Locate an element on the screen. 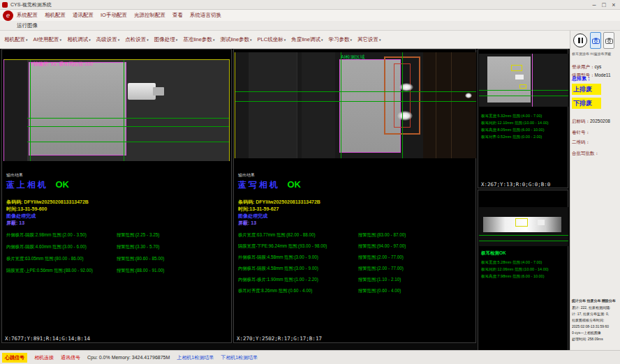 This screenshot has height=364, width=620. menu-bar: 系统配置 相机配置 通讯配置 IO手动配置 光源控制配置 查看 系统语言切换 is located at coordinates (310, 15).